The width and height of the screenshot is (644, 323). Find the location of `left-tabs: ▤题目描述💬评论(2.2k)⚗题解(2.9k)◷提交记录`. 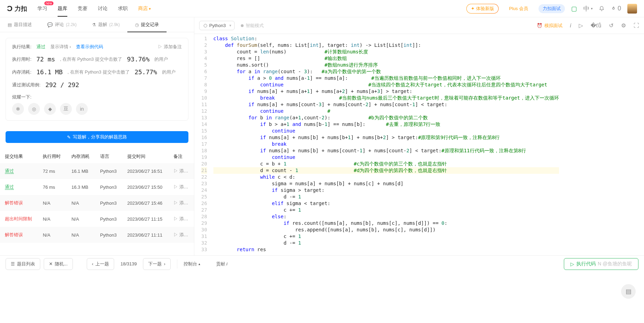

left-tabs: ▤题目描述💬评论(2.2k)⚗题解(2.9k)◷提交记录 is located at coordinates (97, 25).